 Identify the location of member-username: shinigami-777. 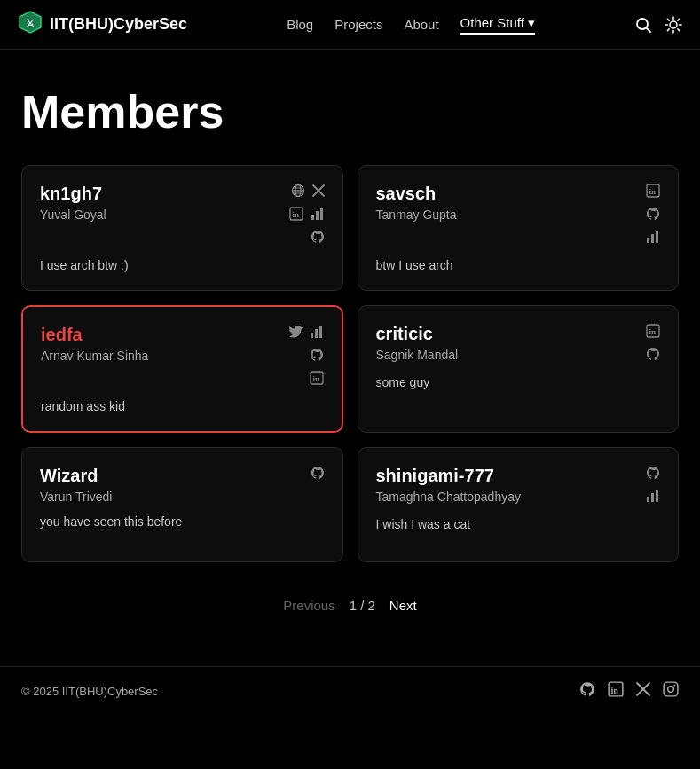
(449, 475).